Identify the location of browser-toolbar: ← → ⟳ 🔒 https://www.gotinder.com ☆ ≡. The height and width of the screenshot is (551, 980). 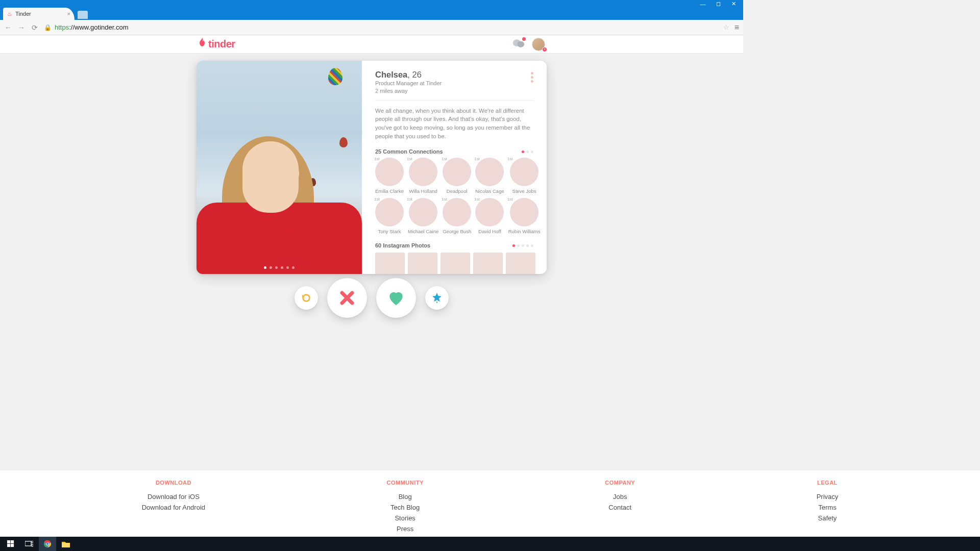
(372, 28).